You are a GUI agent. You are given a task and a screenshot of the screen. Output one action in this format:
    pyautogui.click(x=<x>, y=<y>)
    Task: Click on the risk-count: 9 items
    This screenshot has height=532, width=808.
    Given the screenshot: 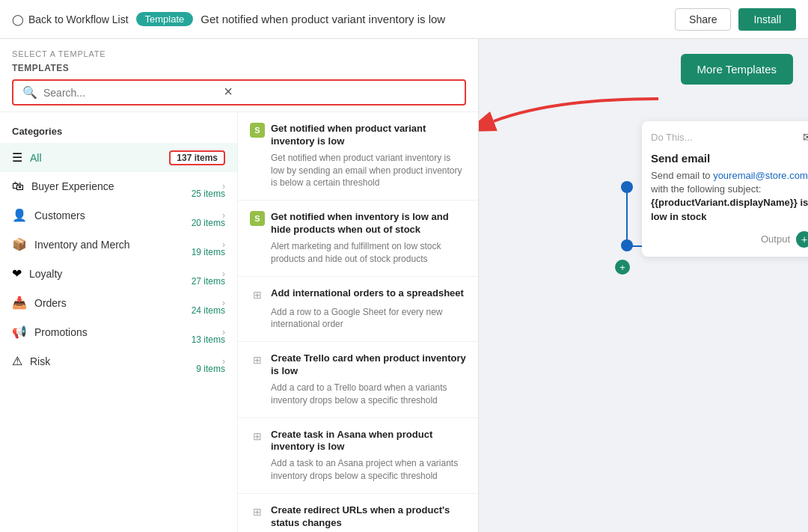 What is the action you would take?
    pyautogui.click(x=211, y=369)
    